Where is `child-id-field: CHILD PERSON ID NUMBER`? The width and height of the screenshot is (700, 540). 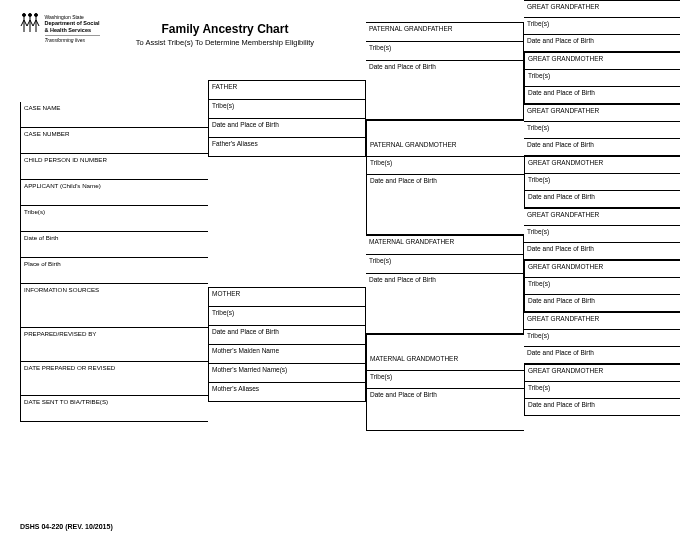 child-id-field: CHILD PERSON ID NUMBER is located at coordinates (114, 167).